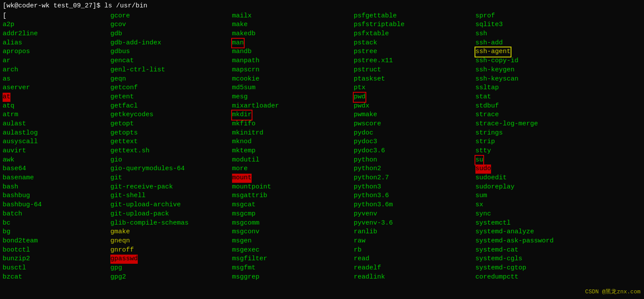  What do you see at coordinates (412, 142) in the screenshot?
I see `list-item: pydoc3` at bounding box center [412, 142].